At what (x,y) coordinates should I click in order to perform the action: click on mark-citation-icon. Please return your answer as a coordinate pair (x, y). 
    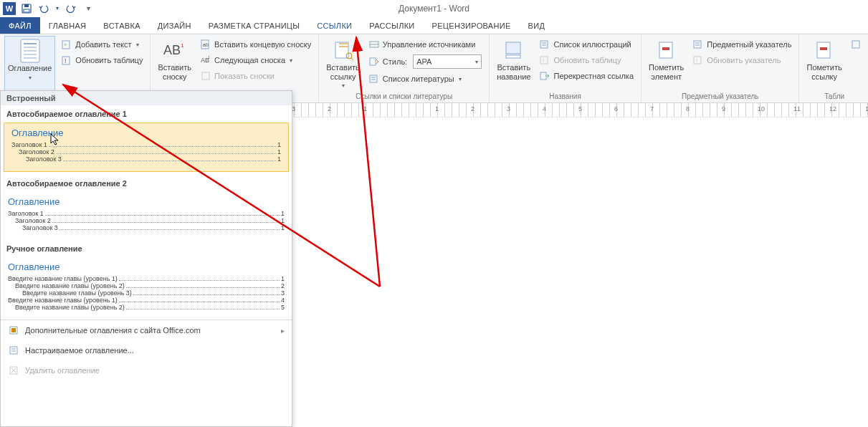
    Looking at the image, I should click on (824, 50).